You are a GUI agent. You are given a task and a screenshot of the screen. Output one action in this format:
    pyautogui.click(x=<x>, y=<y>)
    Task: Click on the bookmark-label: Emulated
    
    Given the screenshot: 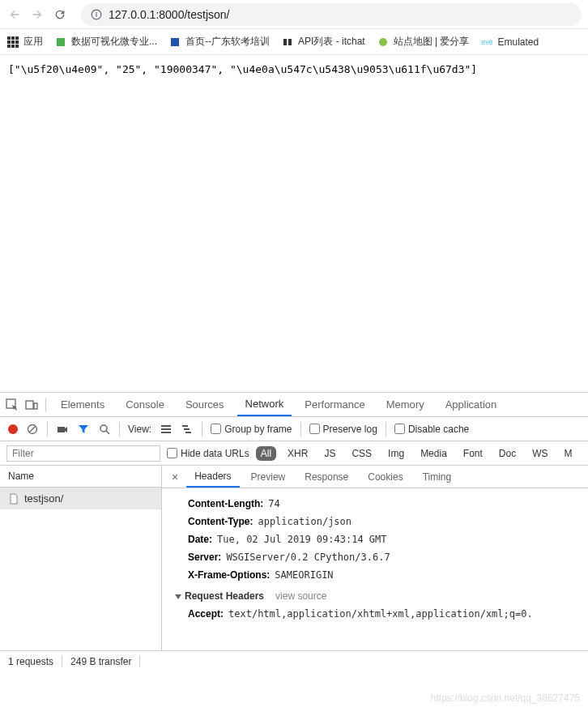 What is the action you would take?
    pyautogui.click(x=518, y=42)
    